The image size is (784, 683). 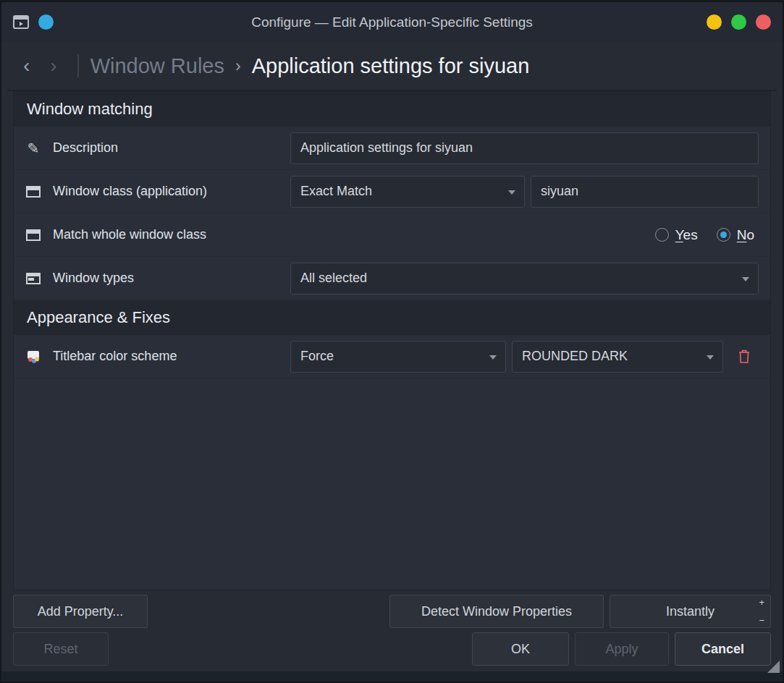 I want to click on radio-no-circle, so click(x=724, y=234).